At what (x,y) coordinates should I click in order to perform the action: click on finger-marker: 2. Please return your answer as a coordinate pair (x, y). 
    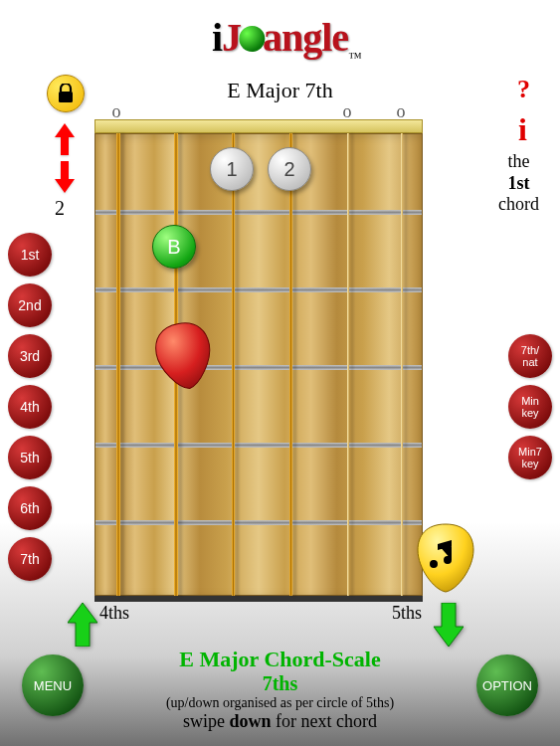
    Looking at the image, I should click on (289, 169).